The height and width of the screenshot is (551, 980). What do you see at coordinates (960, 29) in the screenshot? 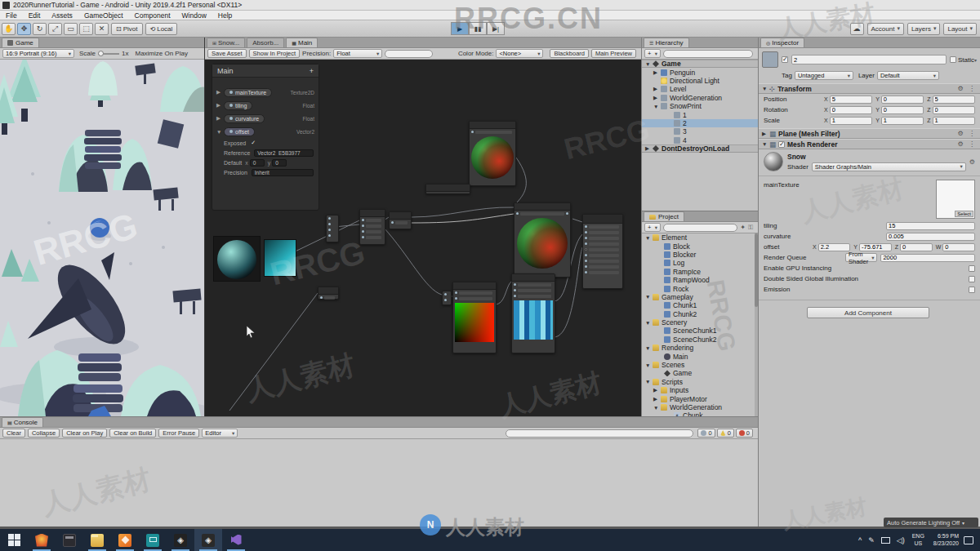
I see `layout-dropdown: Layout` at bounding box center [960, 29].